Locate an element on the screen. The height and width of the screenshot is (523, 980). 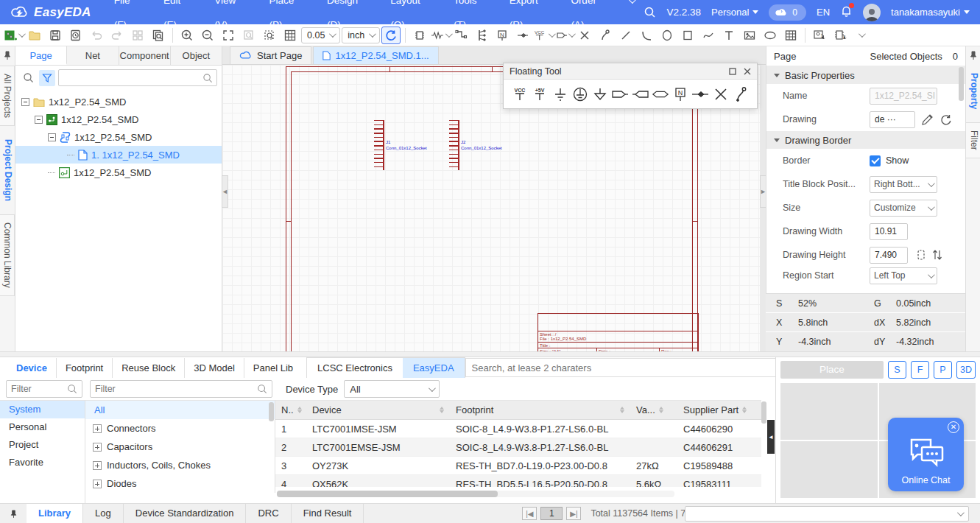
tab-panel-lib: Panel Lib is located at coordinates (273, 368).